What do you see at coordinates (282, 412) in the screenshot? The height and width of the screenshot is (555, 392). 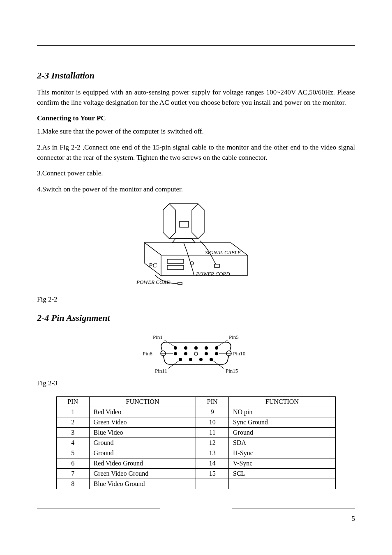 I see `cell-function: NO pin` at bounding box center [282, 412].